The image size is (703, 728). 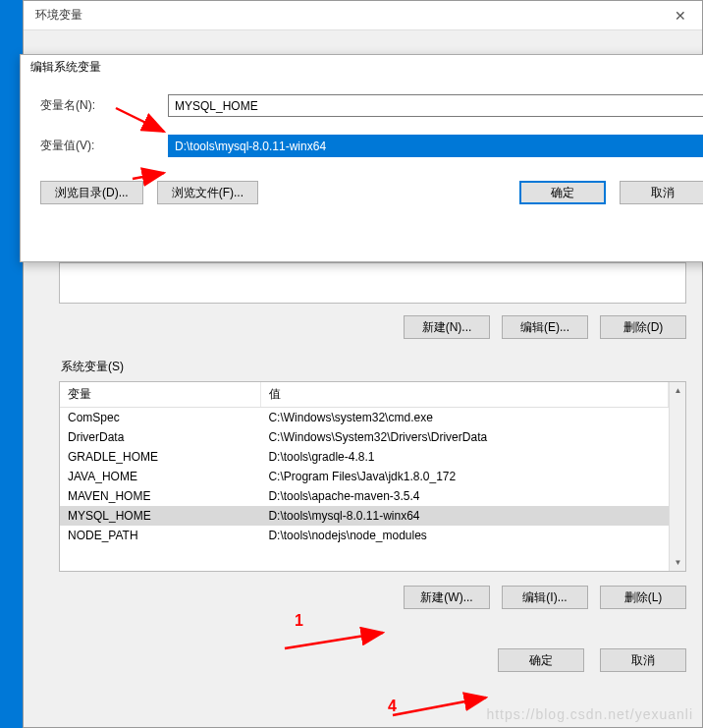 What do you see at coordinates (677, 391) in the screenshot?
I see `scroll-up-icon: ▲` at bounding box center [677, 391].